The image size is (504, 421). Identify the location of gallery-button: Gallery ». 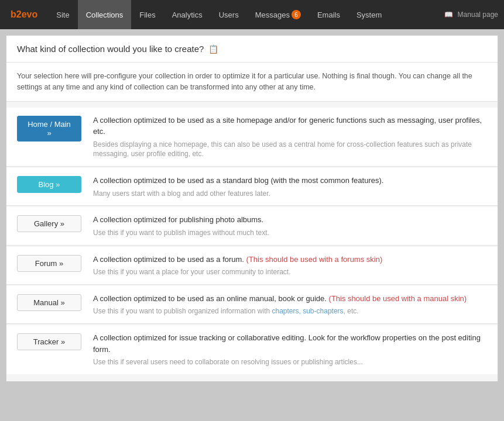
(49, 223).